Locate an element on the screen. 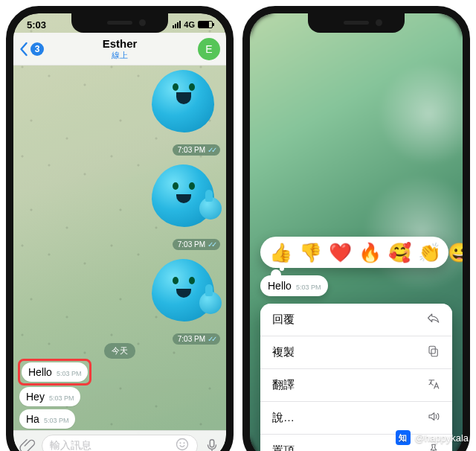  message-text: Hey is located at coordinates (36, 397).